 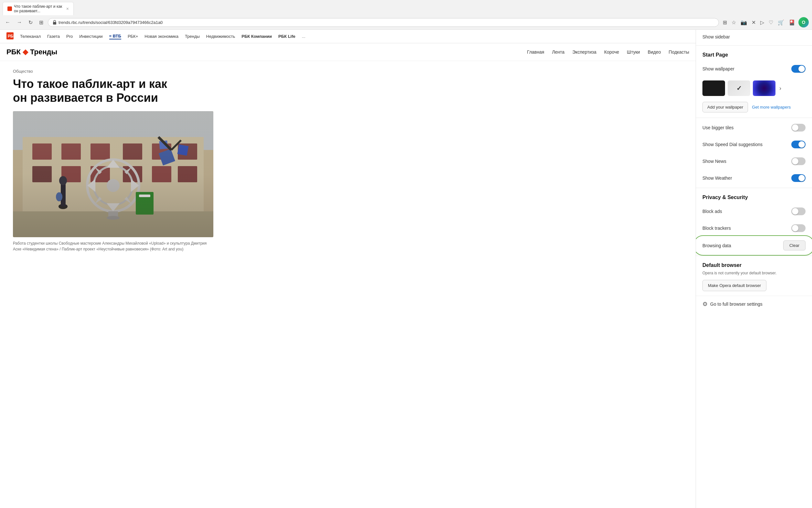 What do you see at coordinates (54, 22) in the screenshot?
I see `lock-icon` at bounding box center [54, 22].